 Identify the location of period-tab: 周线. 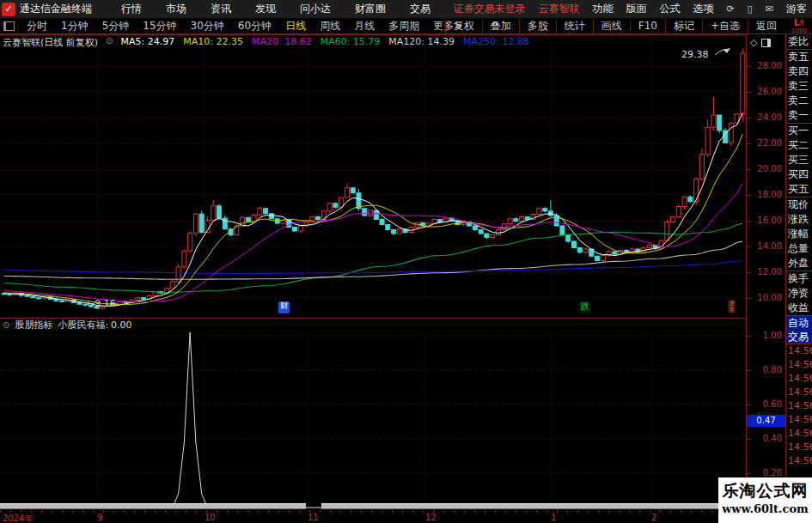
(330, 26).